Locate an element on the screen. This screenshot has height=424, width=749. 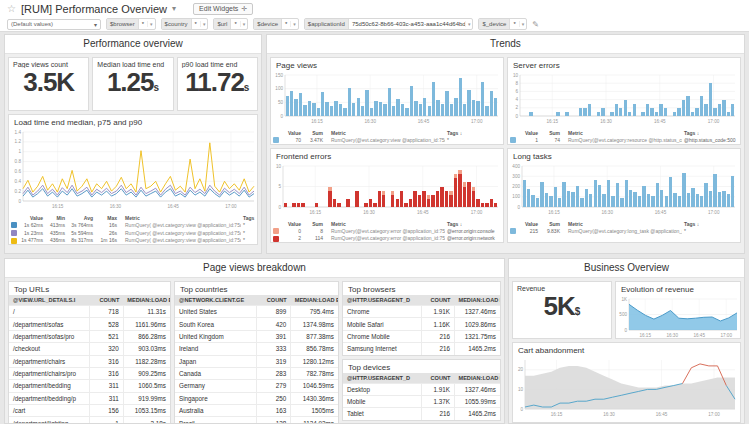
svg-text: 20 is located at coordinates (521, 370).